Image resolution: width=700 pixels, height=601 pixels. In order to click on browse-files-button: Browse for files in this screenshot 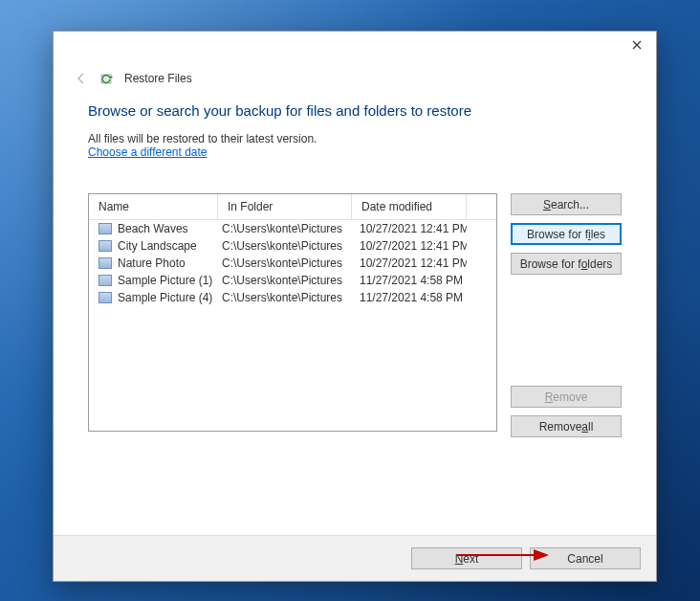, I will do `click(566, 234)`.